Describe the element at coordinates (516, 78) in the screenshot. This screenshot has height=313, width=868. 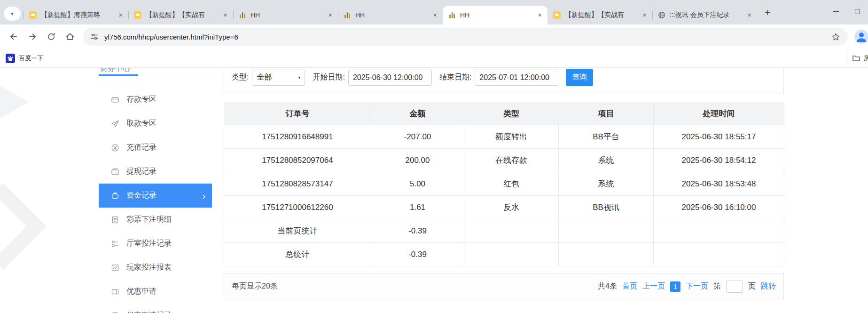
I see `end-date-input` at that location.